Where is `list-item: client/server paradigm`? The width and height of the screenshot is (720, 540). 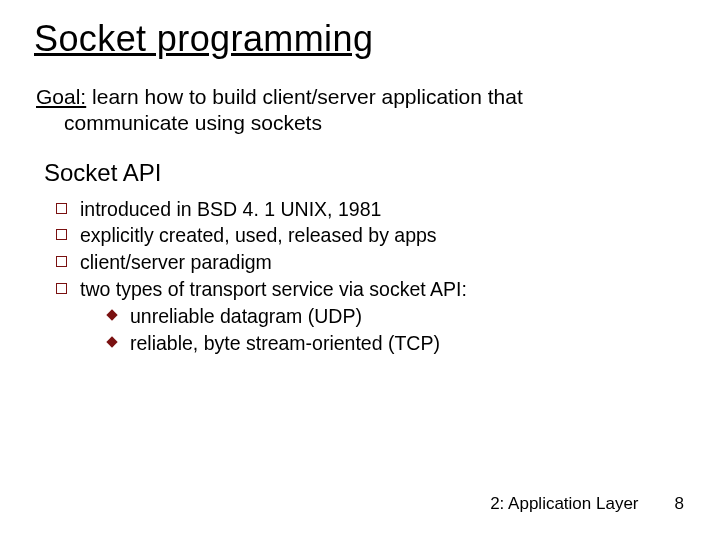
list-item: client/server paradigm is located at coordinates (370, 263).